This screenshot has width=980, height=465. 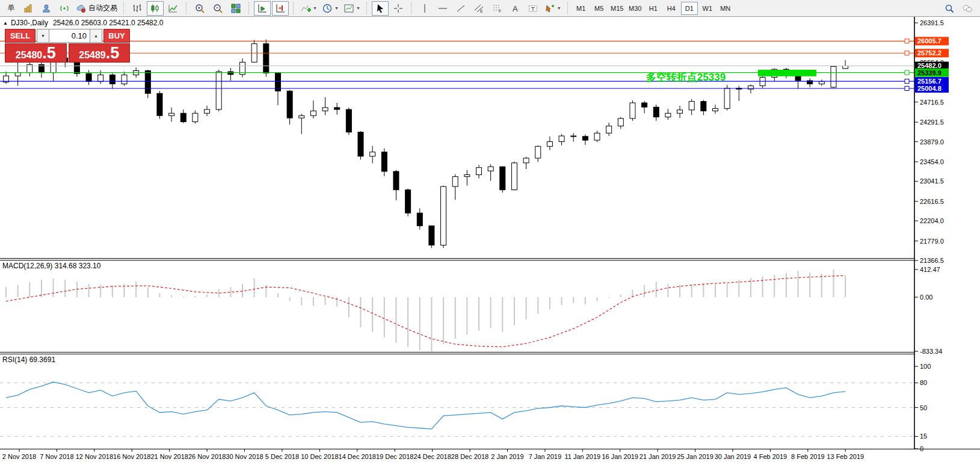 What do you see at coordinates (617, 8) in the screenshot?
I see `timeframe-m15-button: M15` at bounding box center [617, 8].